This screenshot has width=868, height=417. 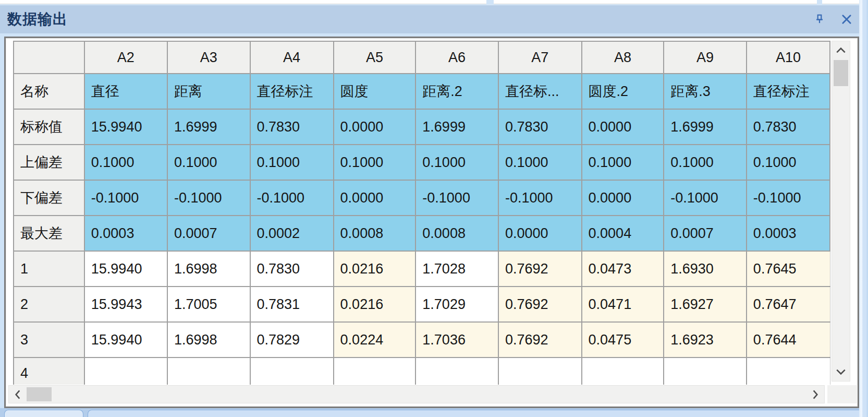 I want to click on bottom-dock-tab-left, so click(x=44, y=413).